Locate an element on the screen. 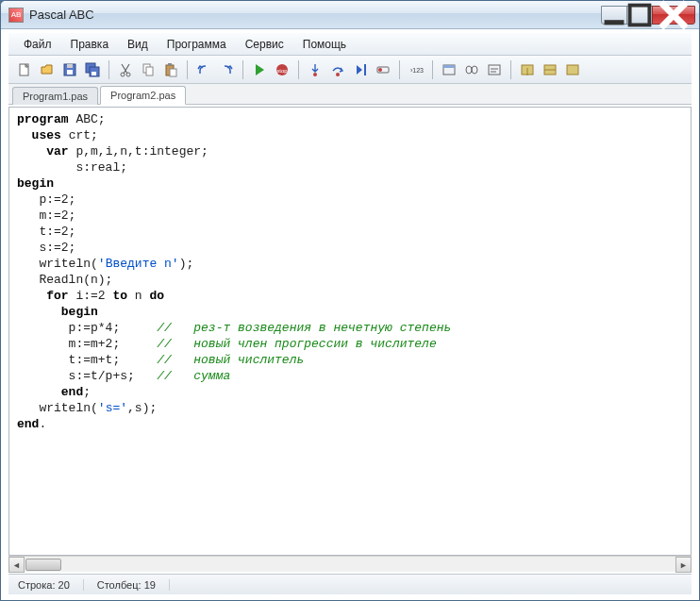 This screenshot has height=601, width=700. window-controls is located at coordinates (649, 15).